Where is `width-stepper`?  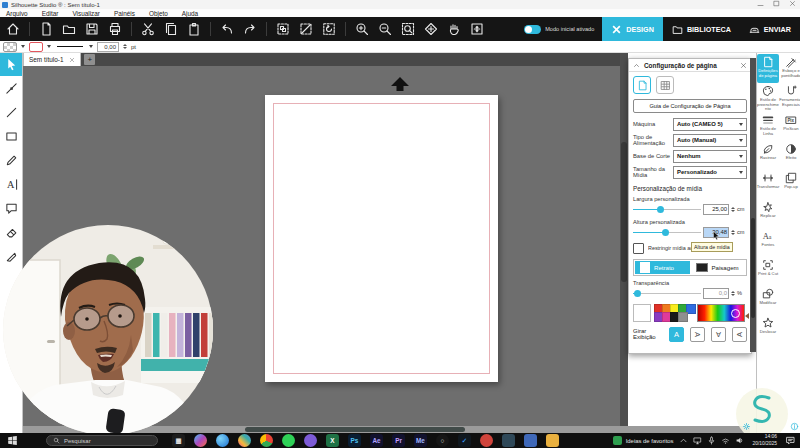
width-stepper is located at coordinates (733, 210).